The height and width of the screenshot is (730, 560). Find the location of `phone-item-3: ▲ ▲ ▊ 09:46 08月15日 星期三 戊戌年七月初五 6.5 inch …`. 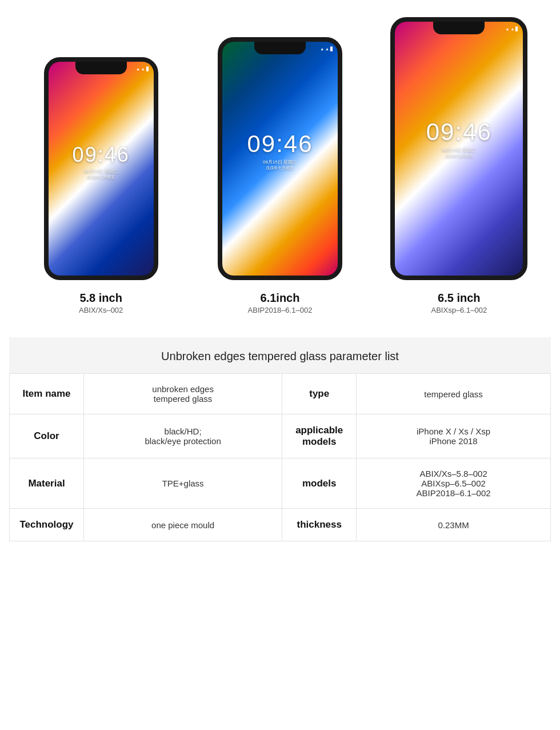

phone-item-3: ▲ ▲ ▊ 09:46 08月15日 星期三 戊戌年七月初五 6.5 inch … is located at coordinates (459, 166).